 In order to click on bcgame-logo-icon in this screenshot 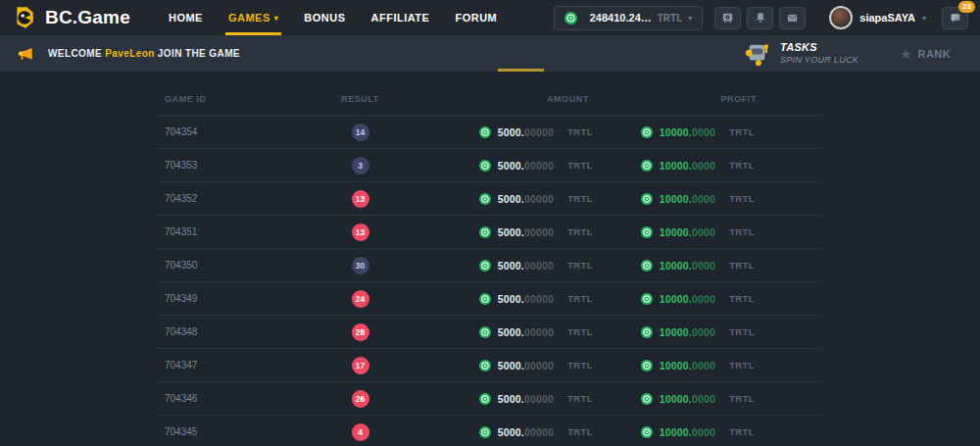, I will do `click(24, 18)`.